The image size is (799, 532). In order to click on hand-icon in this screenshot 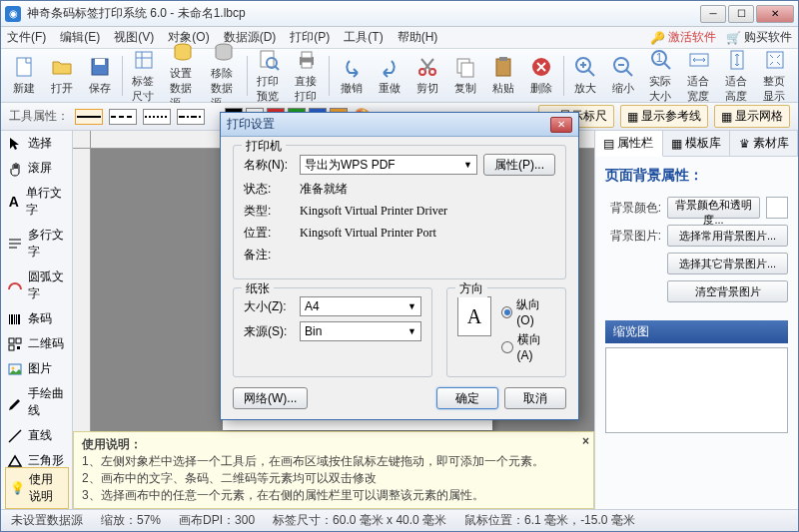, I will do `click(15, 169)`.